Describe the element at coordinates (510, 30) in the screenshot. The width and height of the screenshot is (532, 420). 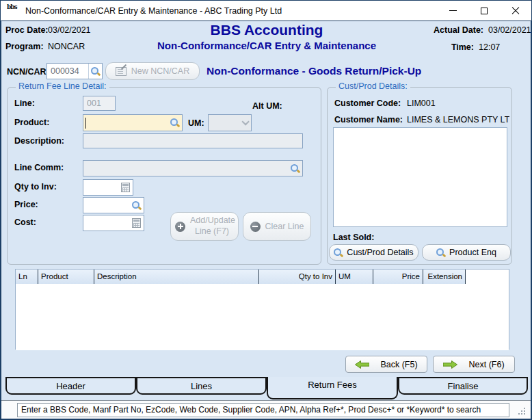
I see `actual-date-value: 03/02/2021` at that location.